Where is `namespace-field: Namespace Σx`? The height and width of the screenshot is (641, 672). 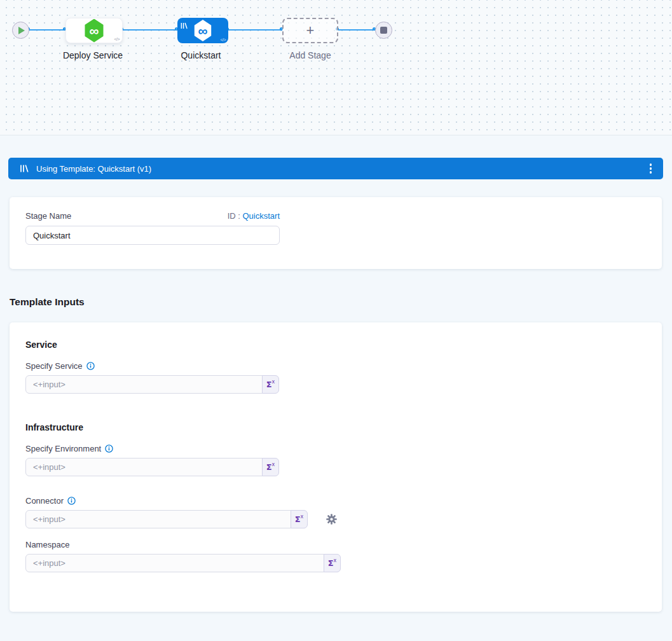 namespace-field: Namespace Σx is located at coordinates (336, 556).